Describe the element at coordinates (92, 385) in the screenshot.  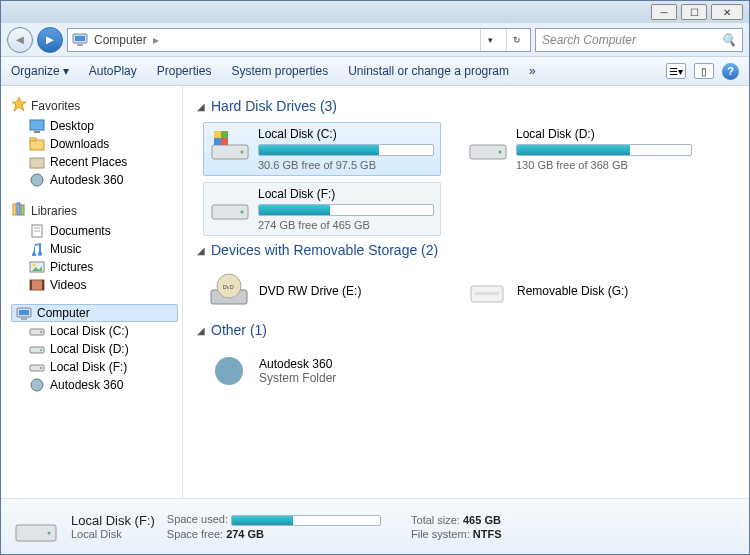
I see `sidebar-item-autodesk360-drive: Autodesk 360` at that location.